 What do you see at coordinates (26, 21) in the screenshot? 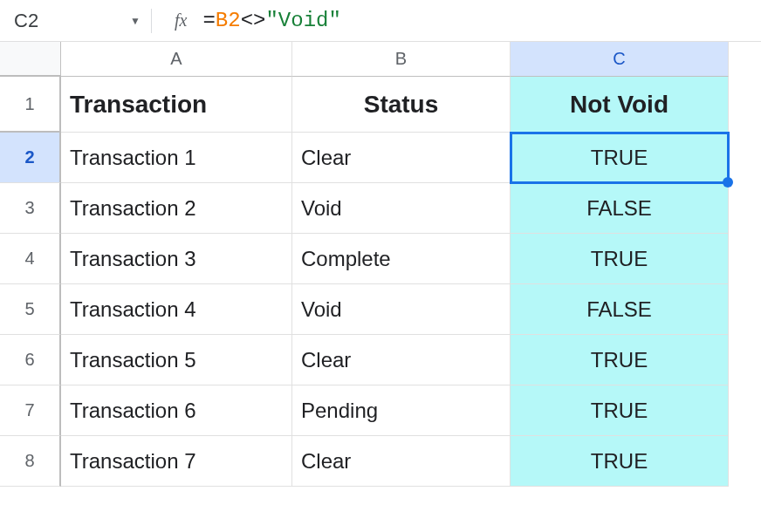
I see `cell-reference: C2` at bounding box center [26, 21].